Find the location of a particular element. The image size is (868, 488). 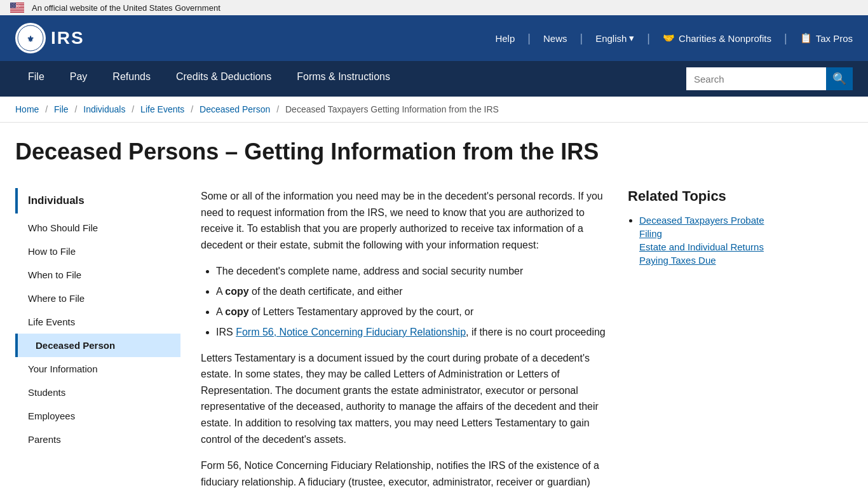

sidebar-item-when-to-file: When to File is located at coordinates (98, 274).